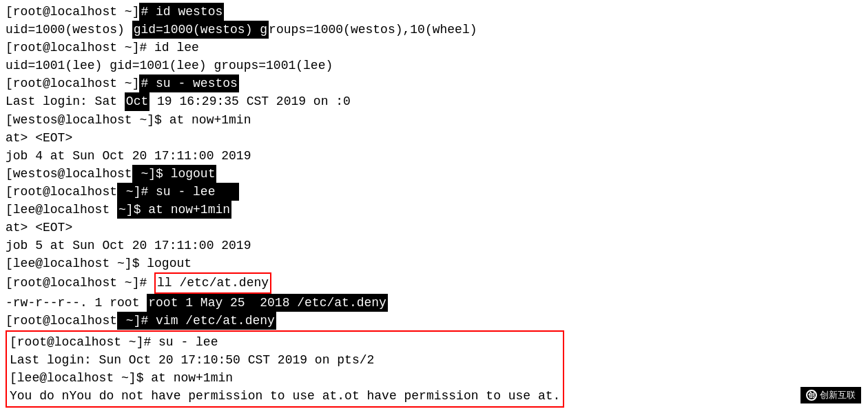  Describe the element at coordinates (493, 396) in the screenshot. I see `to-text: to` at that location.